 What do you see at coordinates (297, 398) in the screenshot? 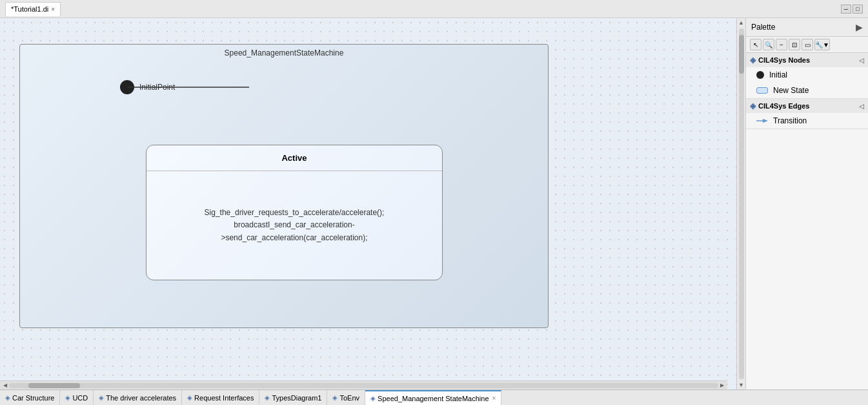
I see `tab-types-label: TypesDiagram1` at bounding box center [297, 398].